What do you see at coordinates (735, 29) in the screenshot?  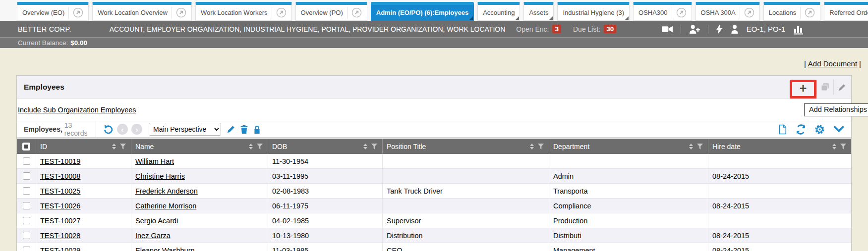 I see `person-icon` at bounding box center [735, 29].